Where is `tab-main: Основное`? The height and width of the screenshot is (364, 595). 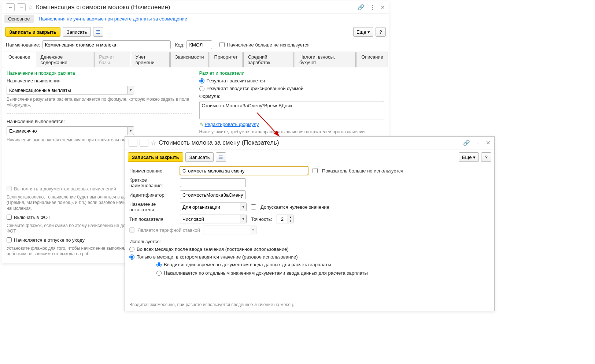
tab-main: Основное is located at coordinates (19, 59).